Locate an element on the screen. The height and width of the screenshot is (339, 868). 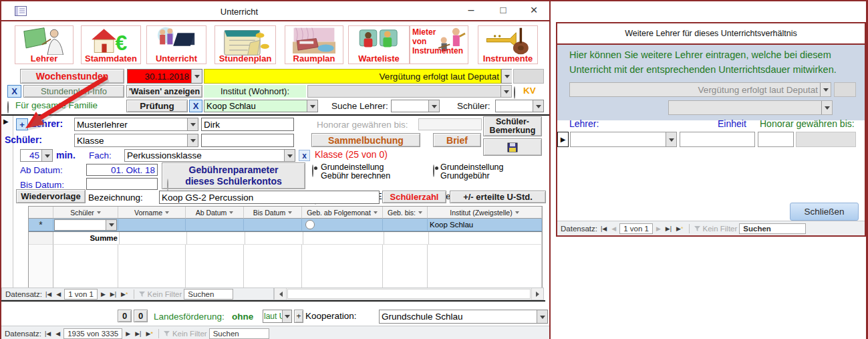
suche-schueler-combo is located at coordinates (520, 106).